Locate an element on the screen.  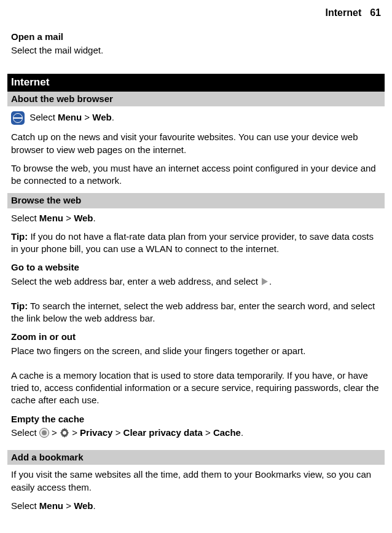
menu-circle-icon is located at coordinates (44, 433).